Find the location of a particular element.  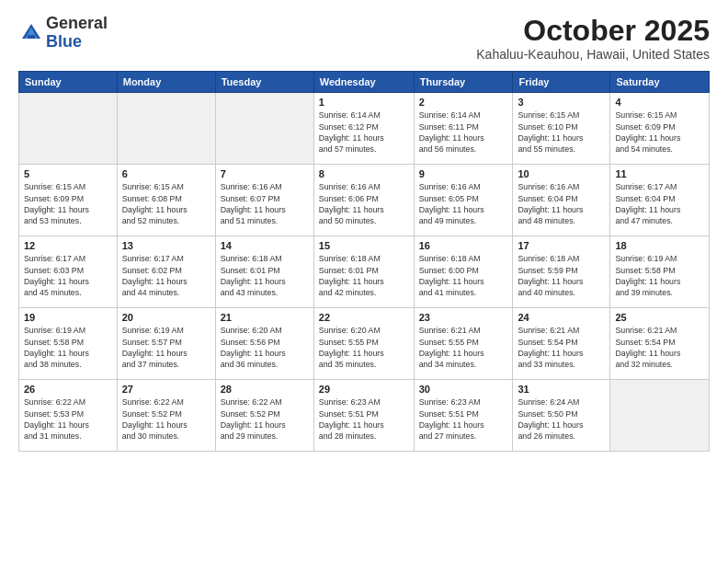

calendar-cell: 16Sunrise: 6:18 AM Sunset: 6:00 PM Dayli… is located at coordinates (463, 272).